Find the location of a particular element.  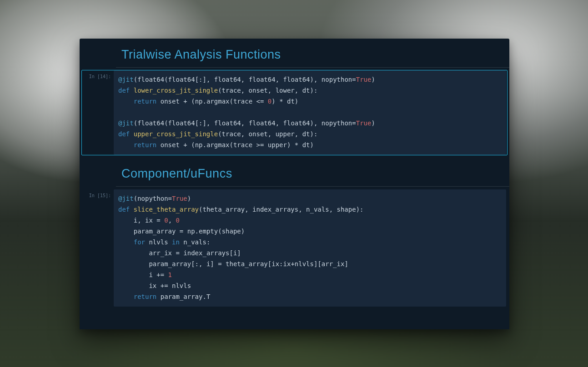

section-heading: Trialwise Analysis Functions is located at coordinates (313, 55).